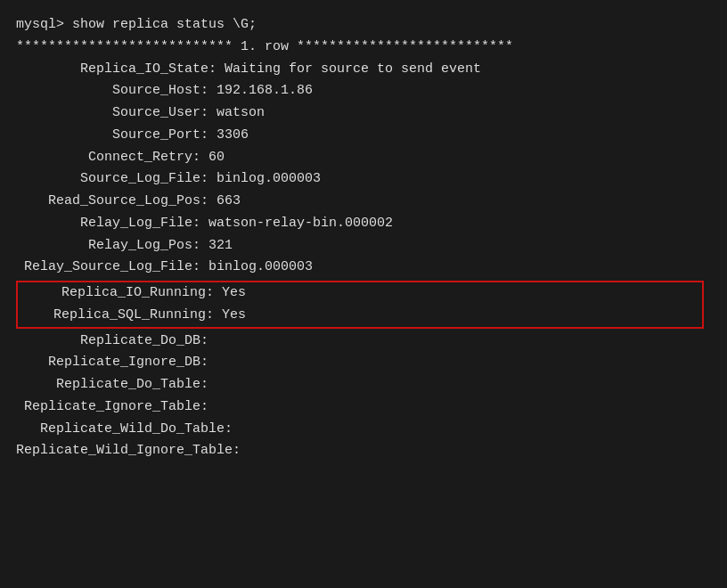  What do you see at coordinates (364, 363) in the screenshot?
I see `output-row: Replicate_Ignore_DB:` at bounding box center [364, 363].